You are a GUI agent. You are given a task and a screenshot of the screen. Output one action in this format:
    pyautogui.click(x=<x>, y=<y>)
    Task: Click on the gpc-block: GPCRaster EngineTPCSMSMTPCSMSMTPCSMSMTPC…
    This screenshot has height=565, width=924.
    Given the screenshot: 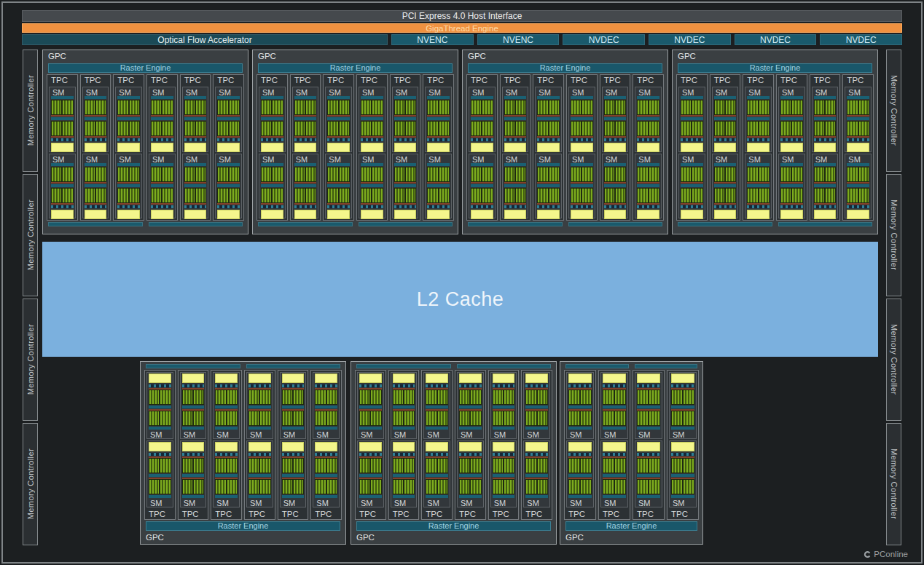 What is the action you would take?
    pyautogui.click(x=243, y=453)
    